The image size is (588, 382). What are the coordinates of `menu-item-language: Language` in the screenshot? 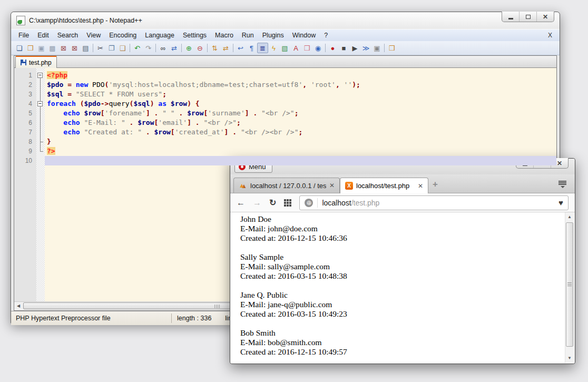 It's located at (160, 35).